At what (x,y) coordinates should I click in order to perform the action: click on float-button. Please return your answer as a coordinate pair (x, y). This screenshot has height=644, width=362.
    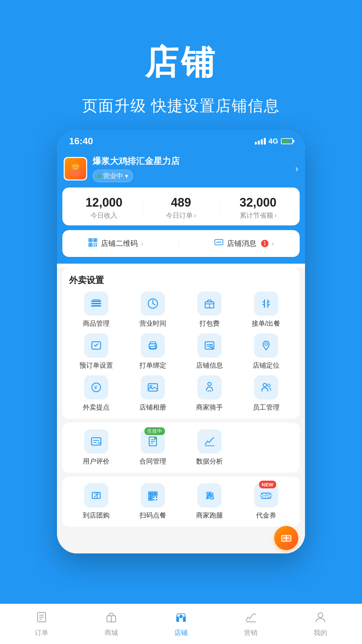
    Looking at the image, I should click on (286, 538).